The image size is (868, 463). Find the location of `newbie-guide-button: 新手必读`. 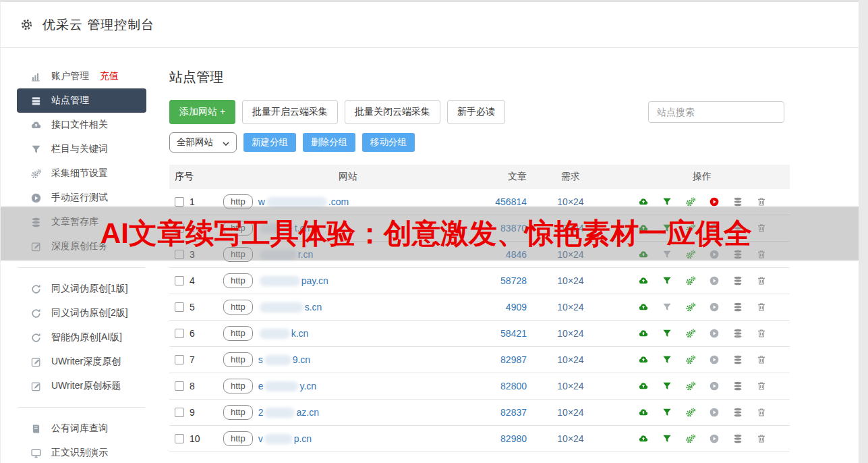

newbie-guide-button: 新手必读 is located at coordinates (476, 112).